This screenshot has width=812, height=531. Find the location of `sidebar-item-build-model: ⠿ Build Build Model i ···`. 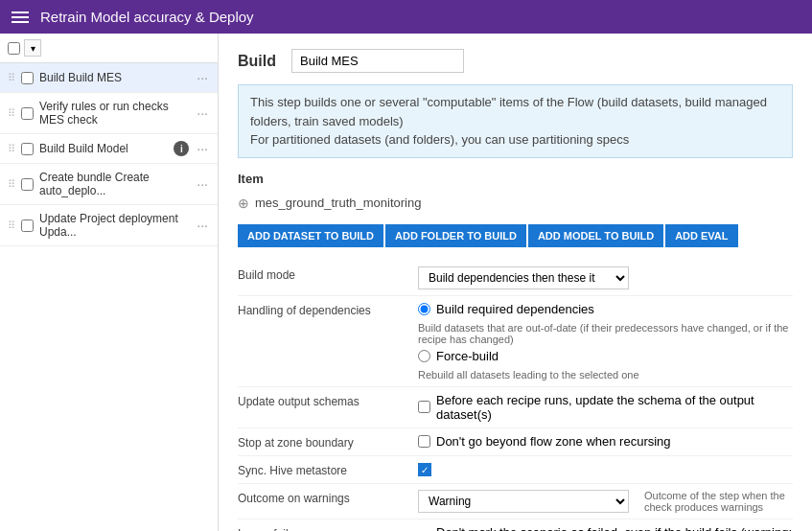

sidebar-item-build-model: ⠿ Build Build Model i ··· is located at coordinates (109, 150).